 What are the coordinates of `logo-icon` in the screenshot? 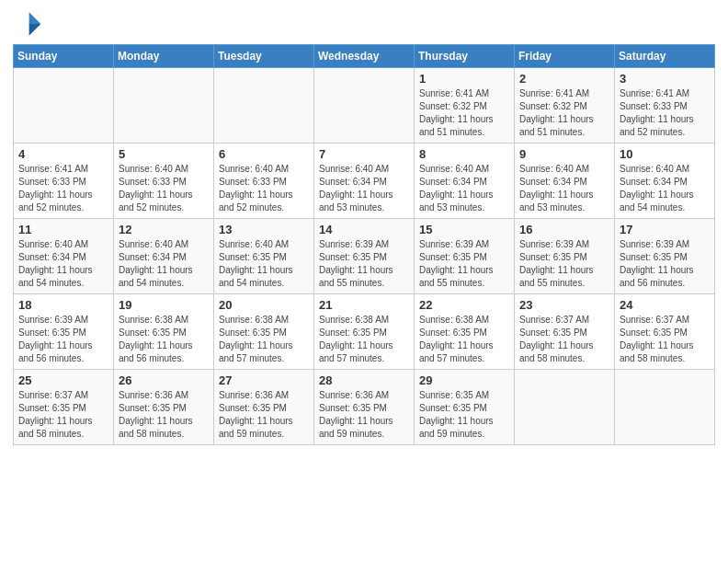 It's located at (28, 24).